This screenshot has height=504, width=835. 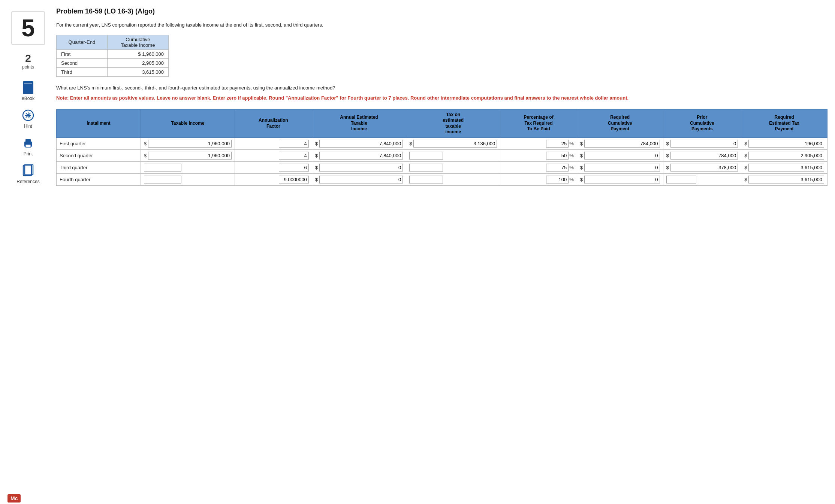 What do you see at coordinates (442, 167) in the screenshot?
I see `table-row: Third quarter $` at bounding box center [442, 167].